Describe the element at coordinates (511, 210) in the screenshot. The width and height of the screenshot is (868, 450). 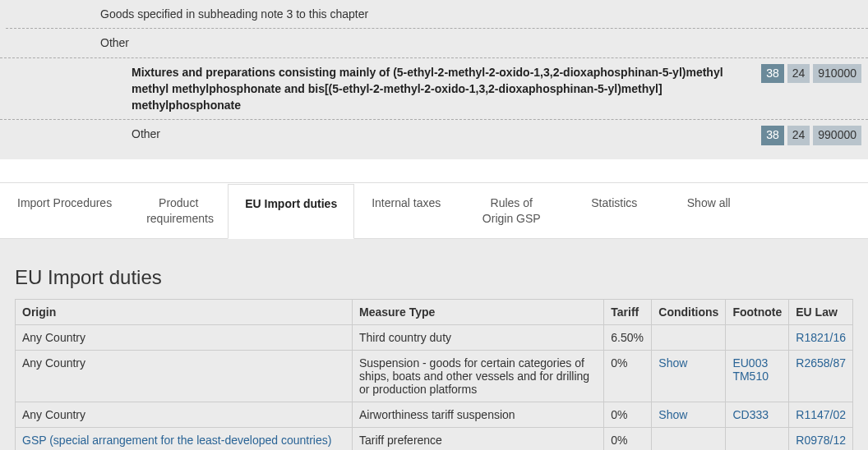
I see `tab-rules-of-origin-gsp: Rules of Origin GSP` at that location.